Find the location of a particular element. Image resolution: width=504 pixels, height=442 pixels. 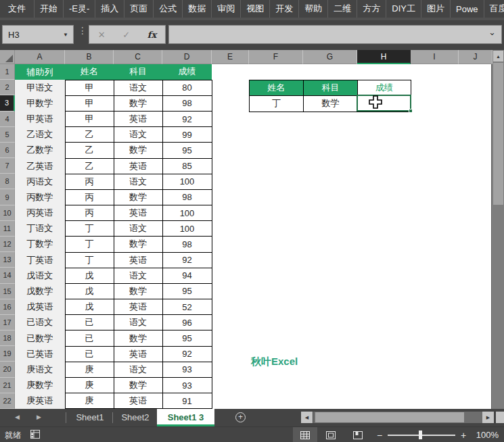

cell: 戊语文 is located at coordinates (40, 276).